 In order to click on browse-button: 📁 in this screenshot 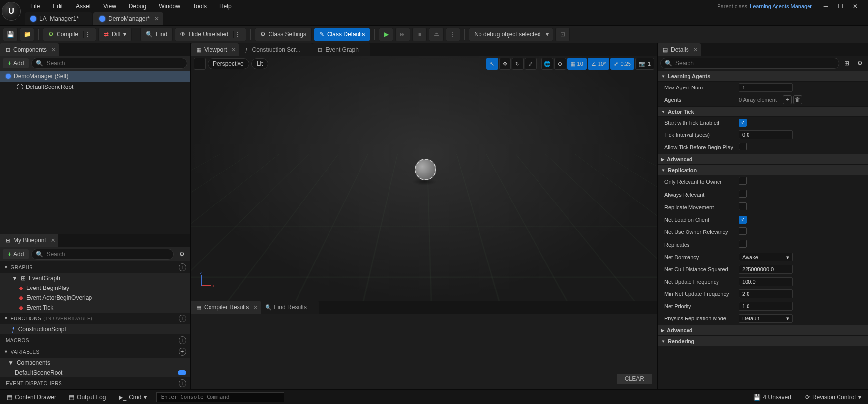, I will do `click(27, 34)`.